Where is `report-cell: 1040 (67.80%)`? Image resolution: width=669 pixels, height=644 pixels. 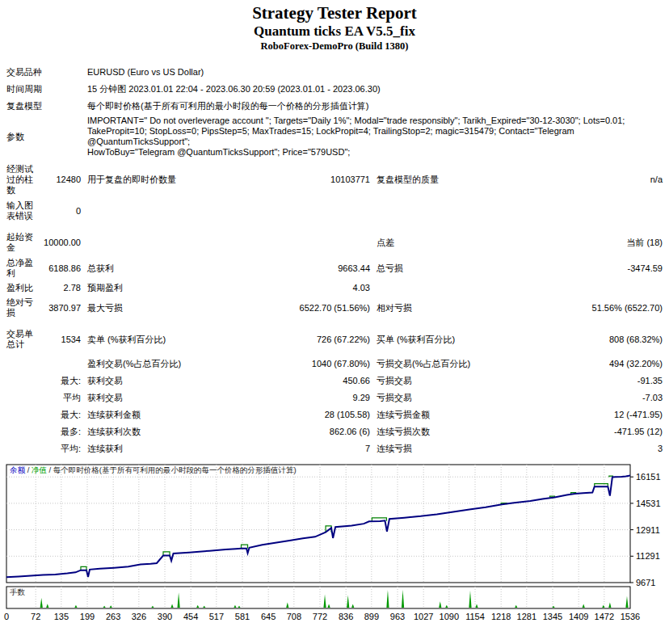 report-cell: 1040 (67.80%) is located at coordinates (307, 364).